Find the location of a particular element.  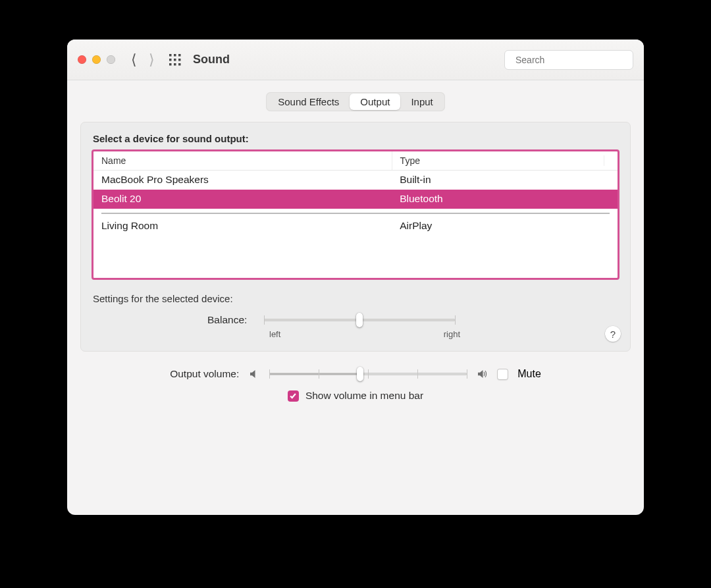

zoom-icon is located at coordinates (111, 59).